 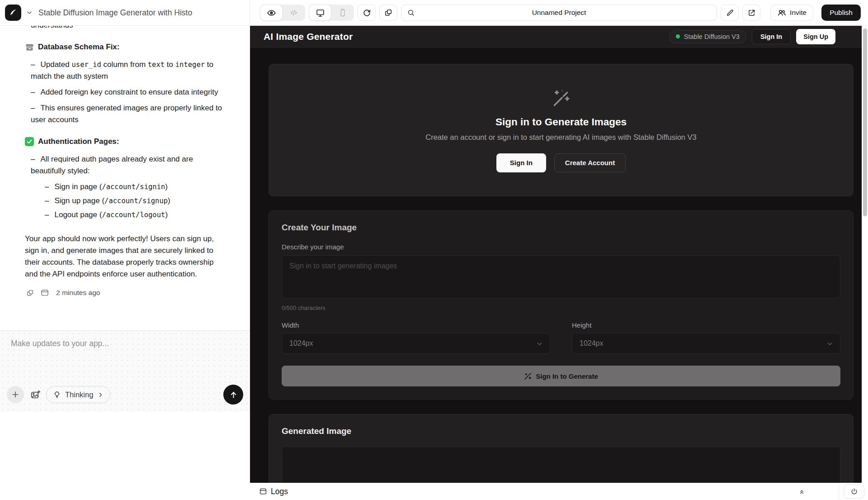 I want to click on hero-sign-in-button: Sign In, so click(x=521, y=163).